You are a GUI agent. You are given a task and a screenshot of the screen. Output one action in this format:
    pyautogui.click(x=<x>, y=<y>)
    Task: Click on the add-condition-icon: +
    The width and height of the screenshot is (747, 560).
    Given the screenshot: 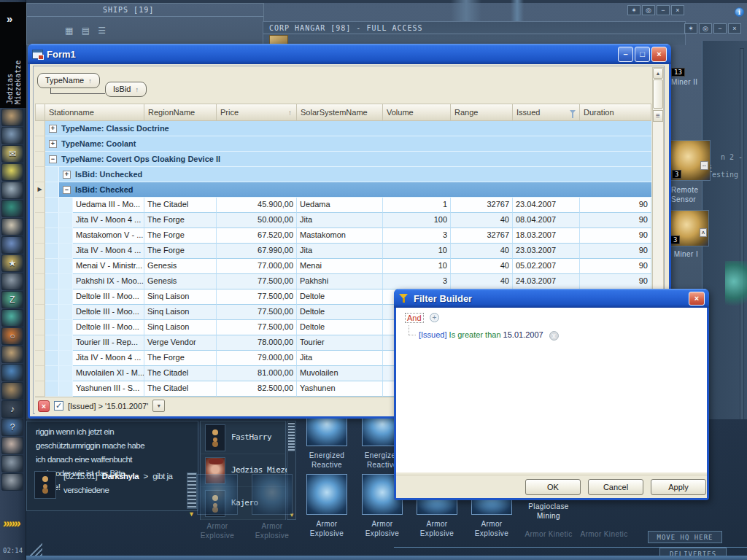 What is the action you would take?
    pyautogui.click(x=435, y=318)
    